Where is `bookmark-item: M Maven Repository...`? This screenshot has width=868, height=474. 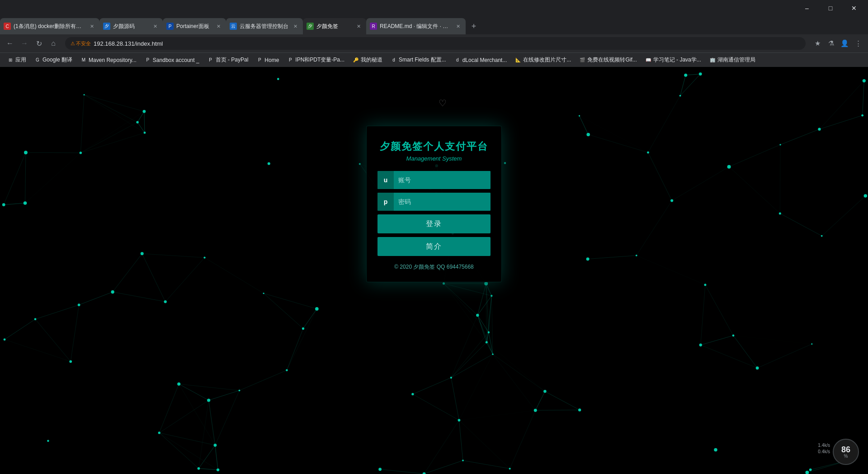
bookmark-item: M Maven Repository... is located at coordinates (108, 60).